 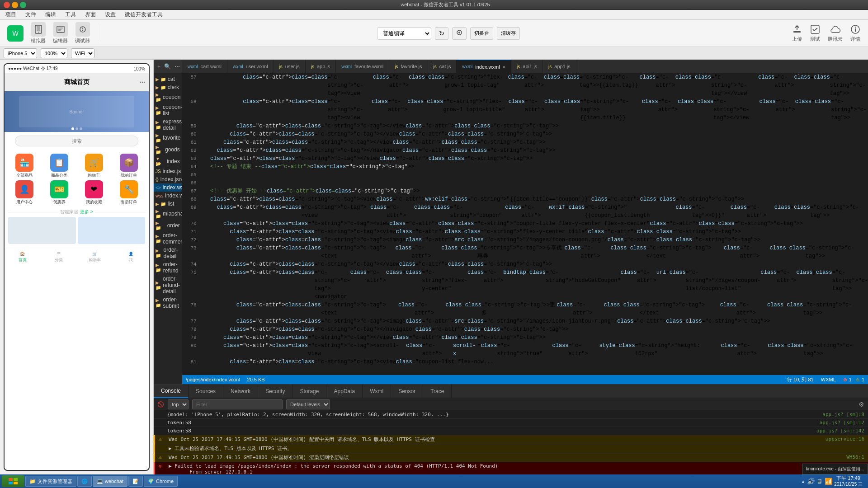 What do you see at coordinates (23, 258) in the screenshot?
I see `phone-nav-首页: 🏠首页` at bounding box center [23, 258].